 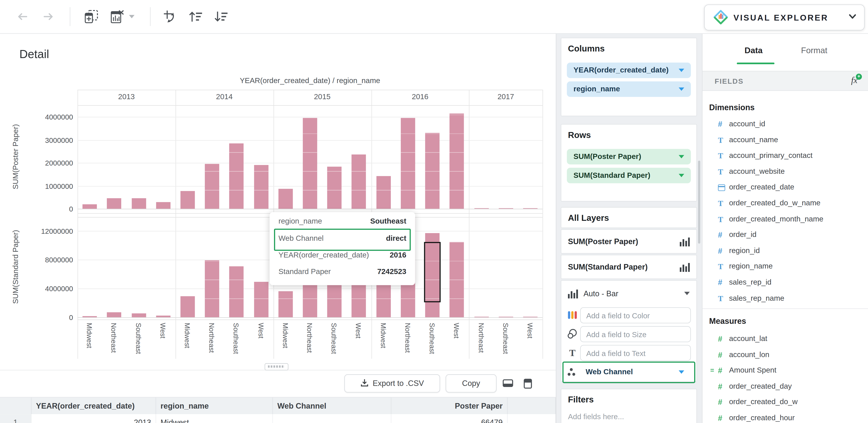 I want to click on table-header-cell: Poster Paper, so click(x=450, y=406).